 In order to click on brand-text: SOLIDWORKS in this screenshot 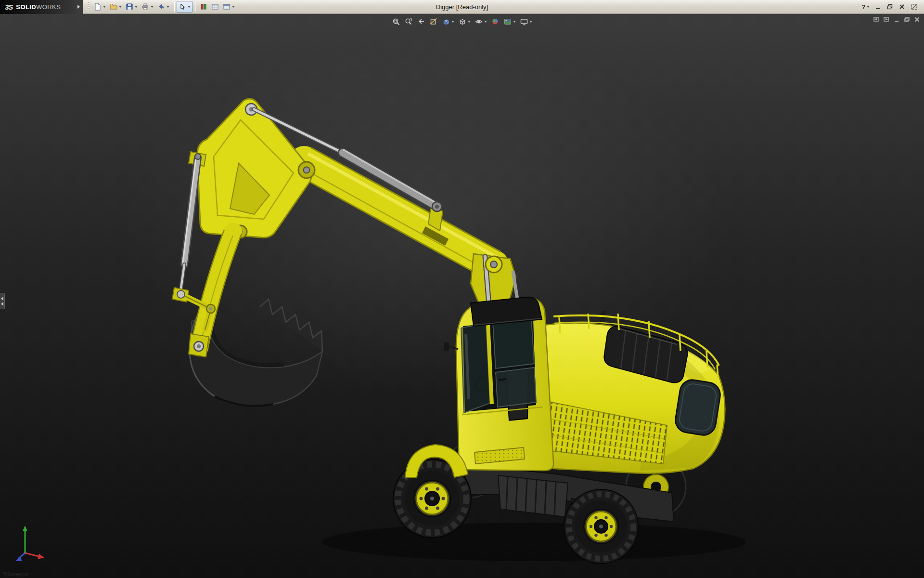, I will do `click(38, 7)`.